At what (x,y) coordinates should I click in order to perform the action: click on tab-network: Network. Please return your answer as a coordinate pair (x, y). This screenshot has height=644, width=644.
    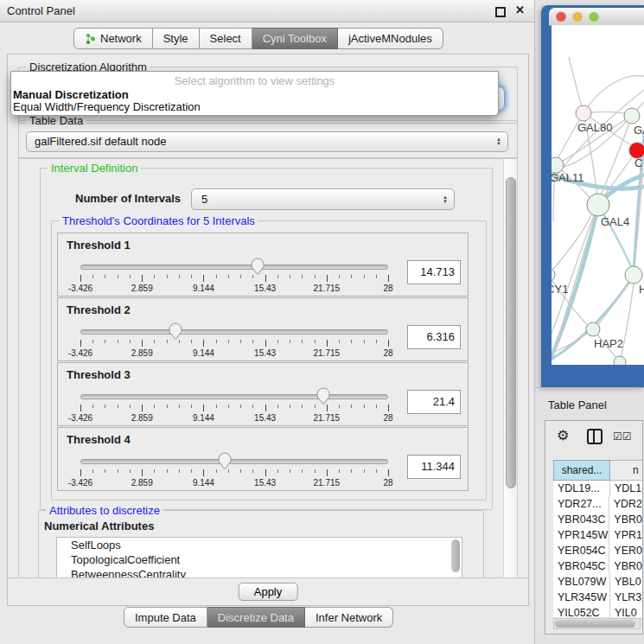
    Looking at the image, I should click on (113, 38).